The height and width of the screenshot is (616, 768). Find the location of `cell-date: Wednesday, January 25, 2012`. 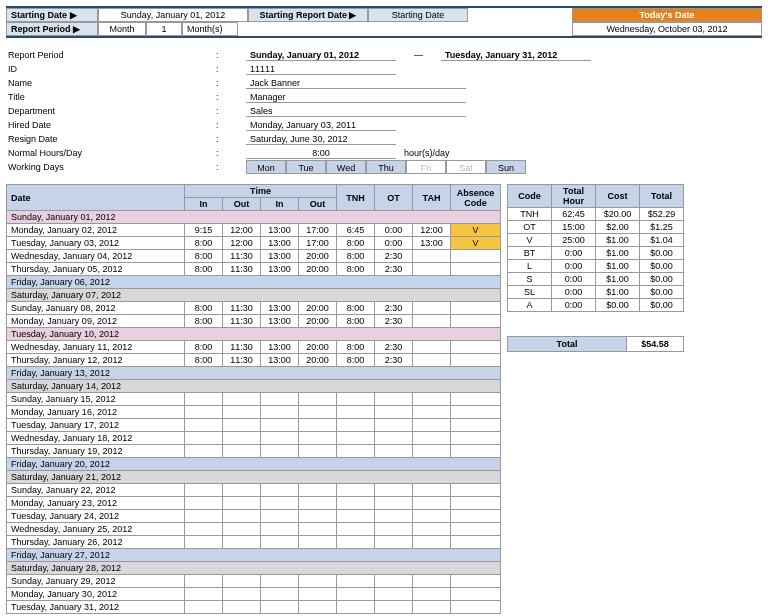

cell-date: Wednesday, January 25, 2012 is located at coordinates (96, 530).